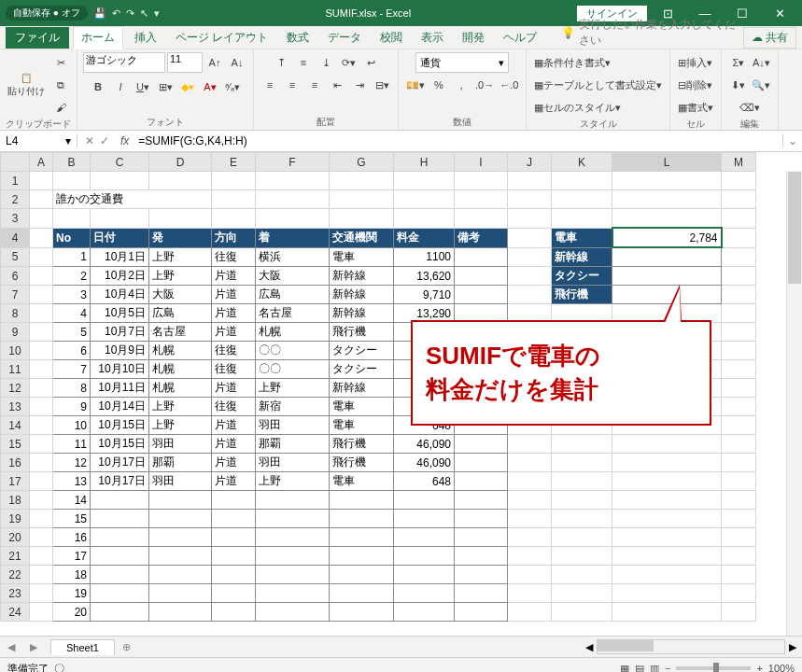 The height and width of the screenshot is (672, 802). I want to click on row-header: 14, so click(15, 426).